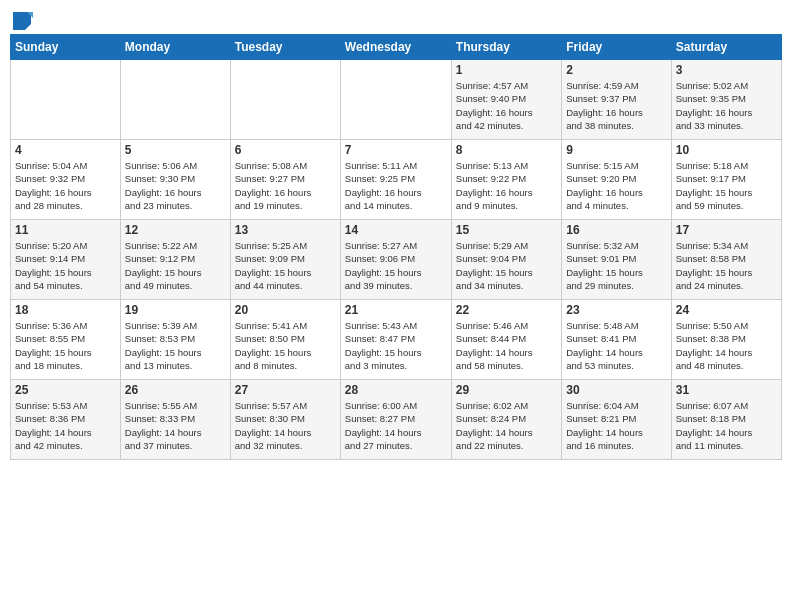 The image size is (792, 612). What do you see at coordinates (506, 100) in the screenshot?
I see `calendar-cell: 1Sunrise: 4:57 AM Sunset: 9:40 PM Daylig…` at bounding box center [506, 100].